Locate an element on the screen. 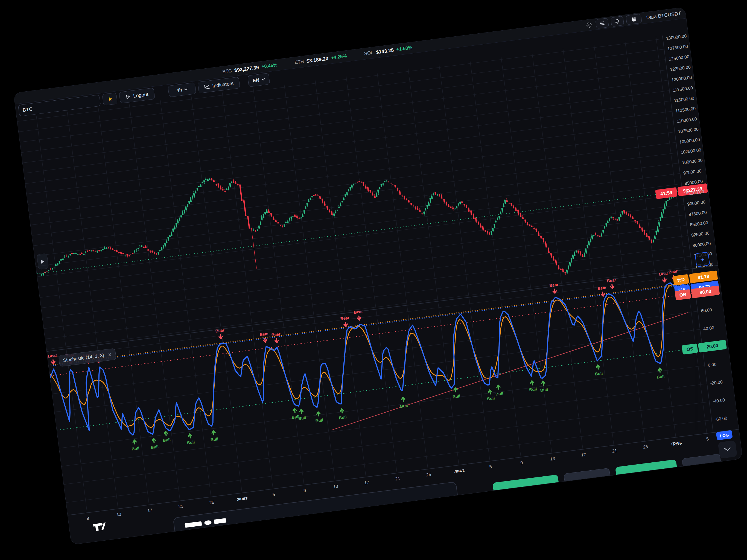  tradingview-logo is located at coordinates (100, 528).